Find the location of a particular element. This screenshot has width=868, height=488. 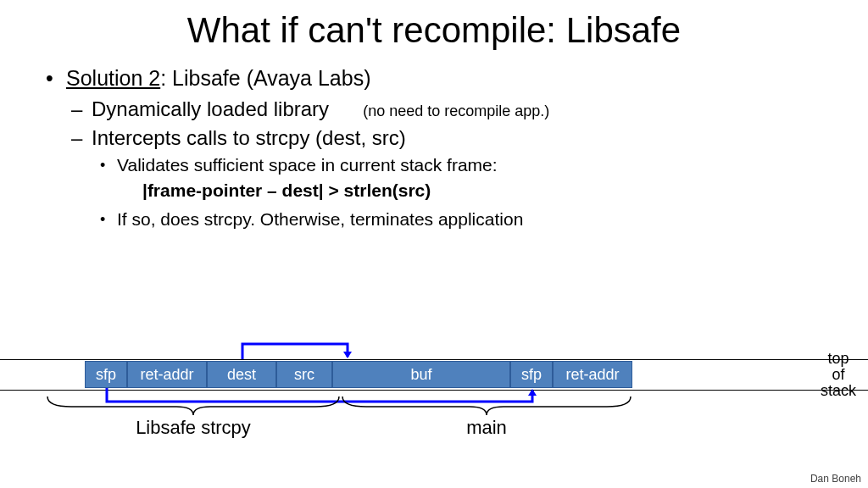

tos-line2: of is located at coordinates (838, 374).